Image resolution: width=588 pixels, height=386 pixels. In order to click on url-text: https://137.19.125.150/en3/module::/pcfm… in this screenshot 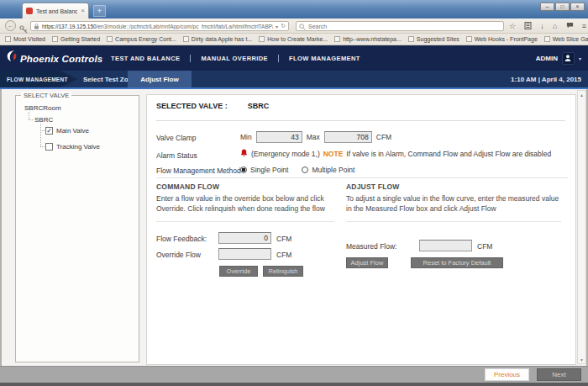, I will do `click(158, 27)`.